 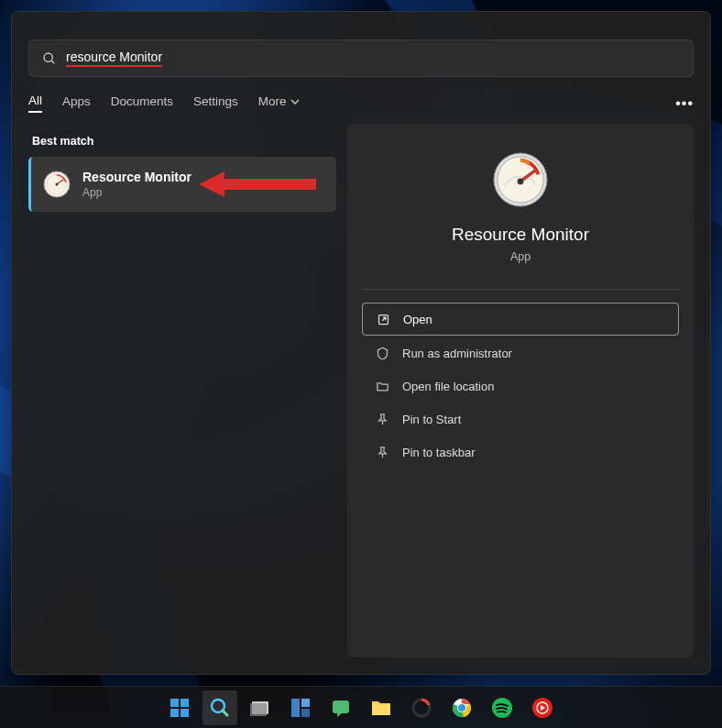 I want to click on taskbar-task-view-button, so click(x=260, y=708).